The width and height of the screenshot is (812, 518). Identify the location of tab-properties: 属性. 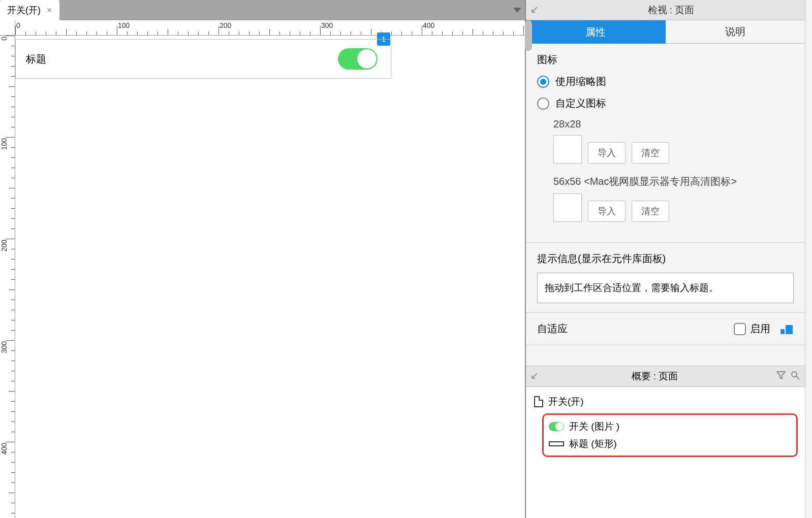
(596, 32).